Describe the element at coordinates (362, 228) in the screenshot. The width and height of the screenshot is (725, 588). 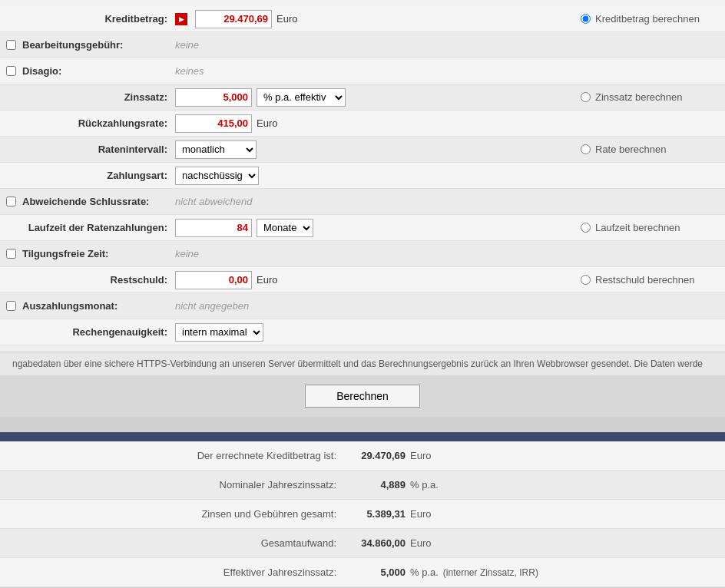
I see `laufzeit-row: Laufzeit der Ratenzahlungen: Monate Jahr…` at that location.